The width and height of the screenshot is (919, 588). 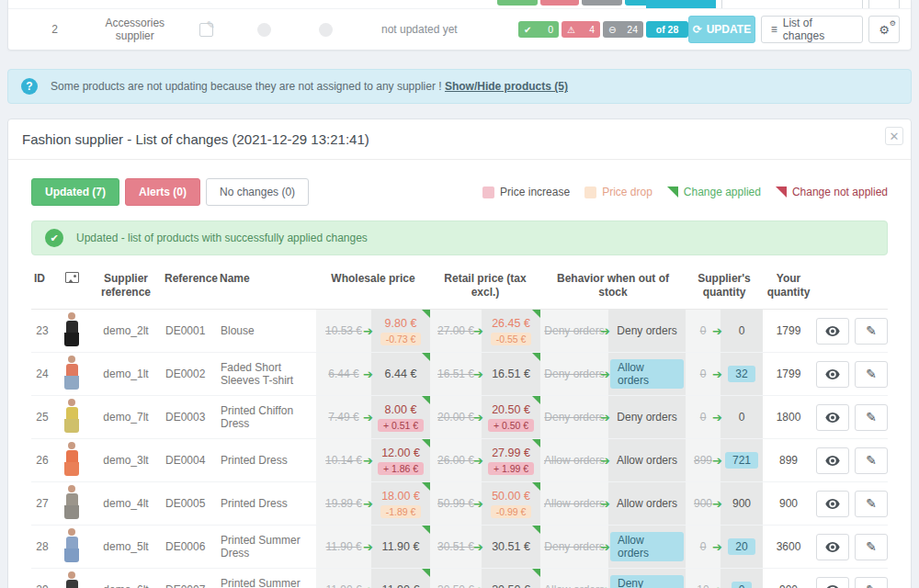 I want to click on your-quantity: 3600, so click(x=789, y=547).